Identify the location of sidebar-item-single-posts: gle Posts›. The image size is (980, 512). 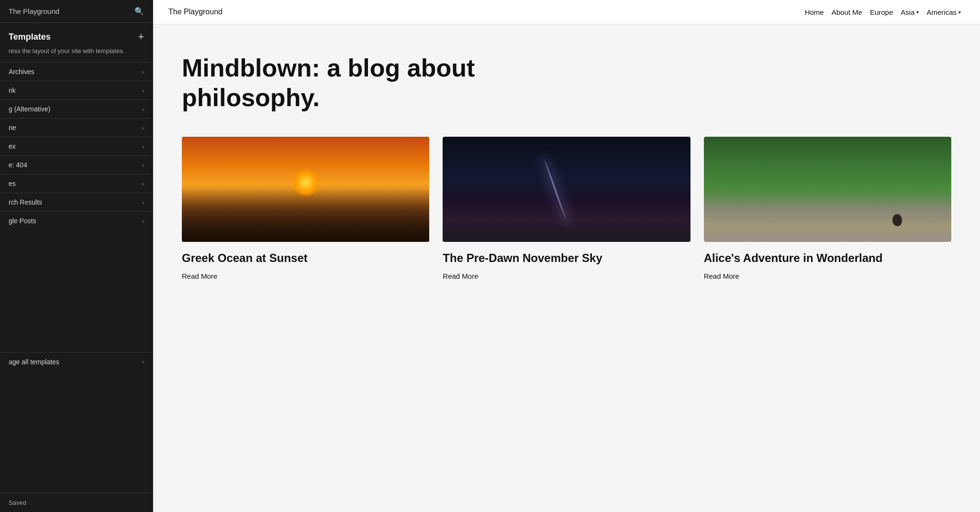
(77, 221).